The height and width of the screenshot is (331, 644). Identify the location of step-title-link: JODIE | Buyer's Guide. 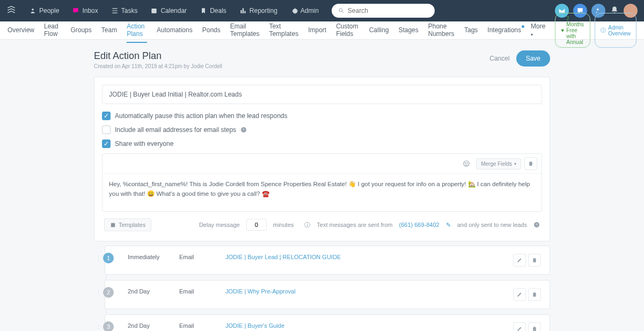
(365, 326).